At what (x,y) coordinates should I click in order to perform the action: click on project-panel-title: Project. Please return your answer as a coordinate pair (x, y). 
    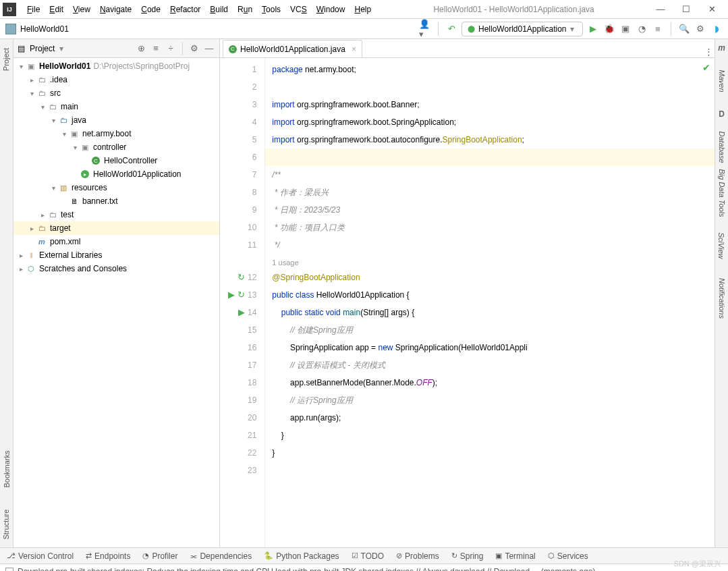
    Looking at the image, I should click on (42, 49).